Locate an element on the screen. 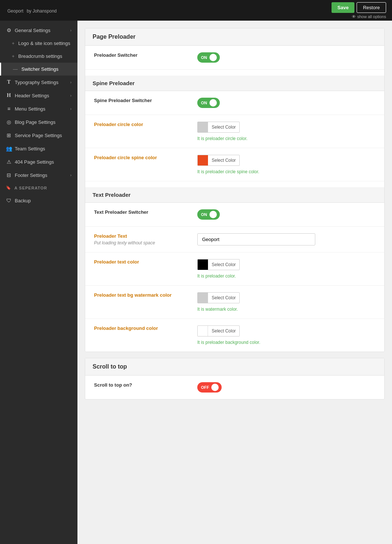  chevron-right-icon-typography: › is located at coordinates (71, 82).